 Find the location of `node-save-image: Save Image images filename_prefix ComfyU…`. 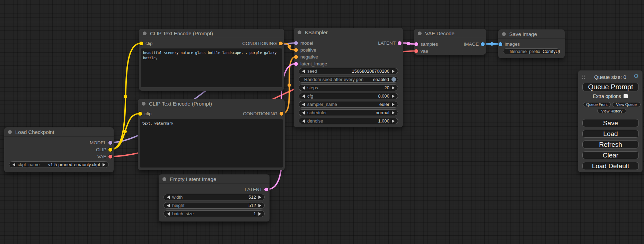

node-save-image: Save Image images filename_prefix ComfyU… is located at coordinates (531, 44).